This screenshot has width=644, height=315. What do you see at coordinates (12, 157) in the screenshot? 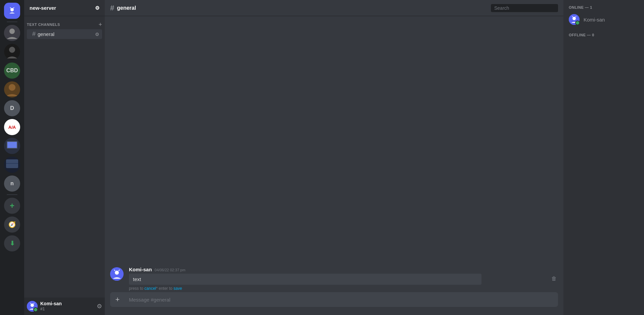
I see `server-list: CBD D A/A n + 🧭` at bounding box center [12, 157].